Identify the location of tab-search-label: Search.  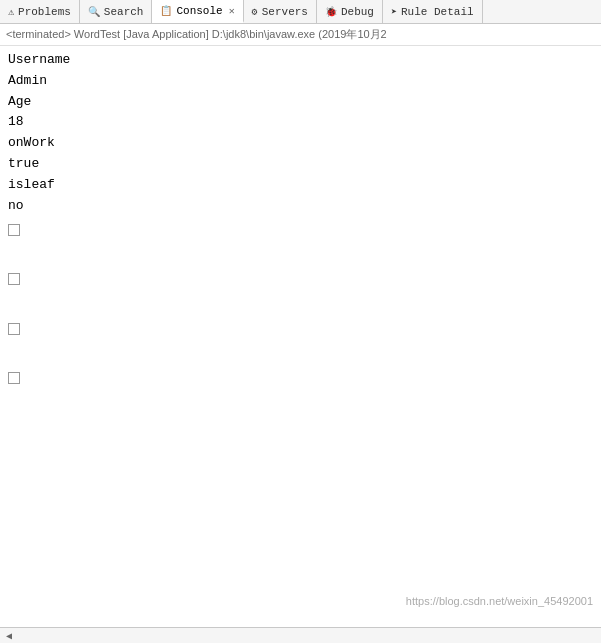
(124, 12).